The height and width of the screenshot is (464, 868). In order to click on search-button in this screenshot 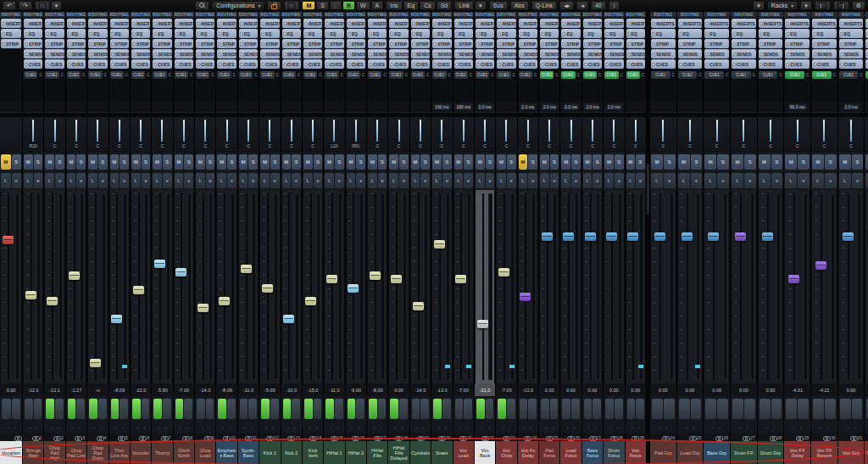, I will do `click(202, 5)`.